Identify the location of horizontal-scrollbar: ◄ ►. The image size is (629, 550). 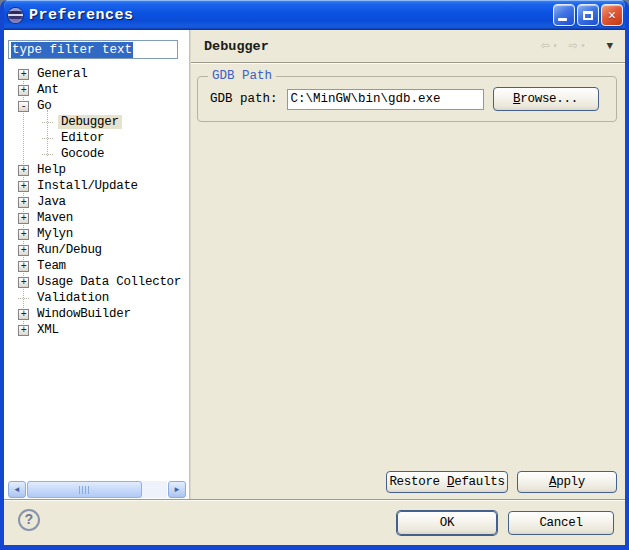
(97, 490).